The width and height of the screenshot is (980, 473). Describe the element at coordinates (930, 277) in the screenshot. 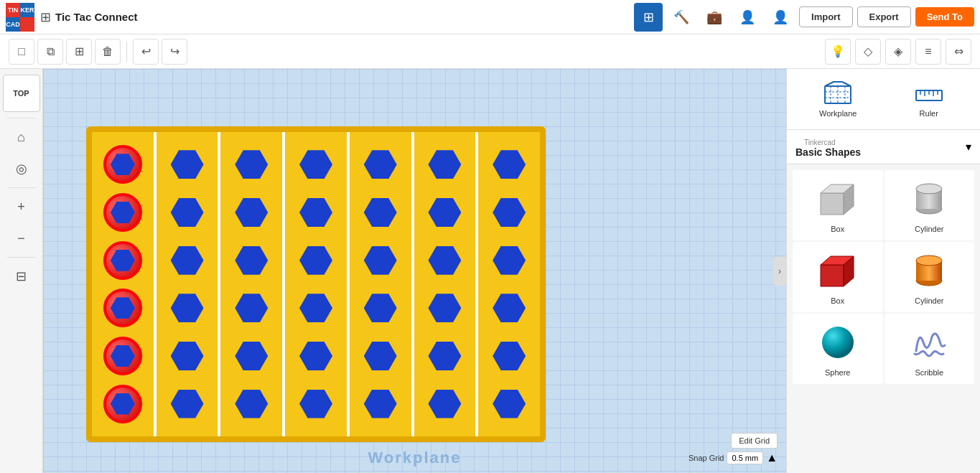

I see `shape-item-cyl-orange: Cylinder` at that location.